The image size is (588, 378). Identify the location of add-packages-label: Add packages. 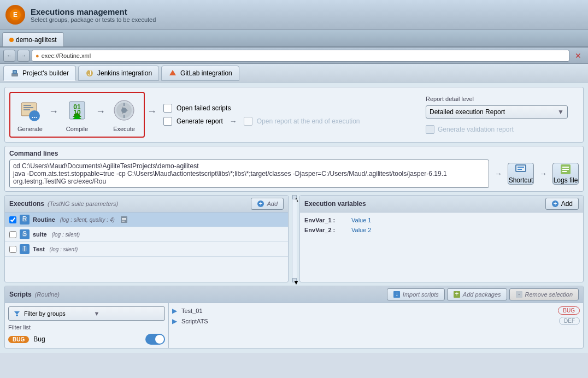
(482, 294).